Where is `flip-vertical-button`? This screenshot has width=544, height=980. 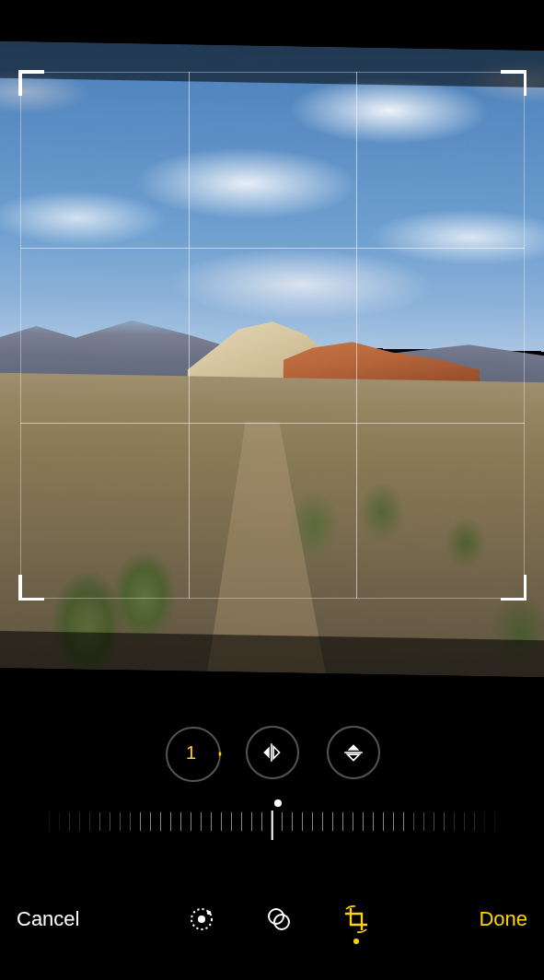 flip-vertical-button is located at coordinates (353, 752).